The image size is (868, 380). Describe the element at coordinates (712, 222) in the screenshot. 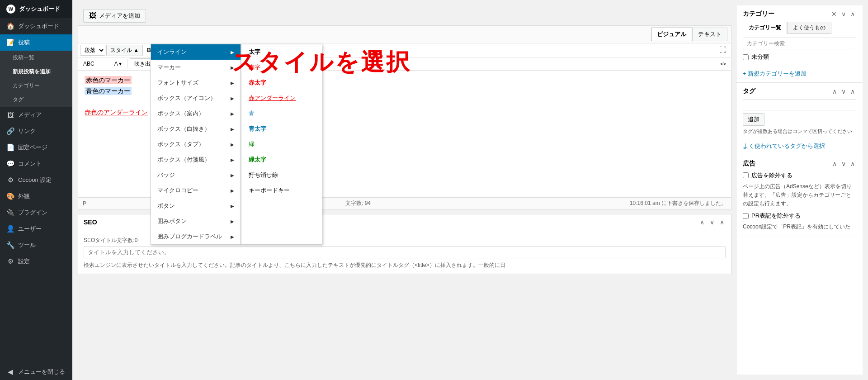

I see `seo-header-controls: ∧ ∨ ∧` at that location.